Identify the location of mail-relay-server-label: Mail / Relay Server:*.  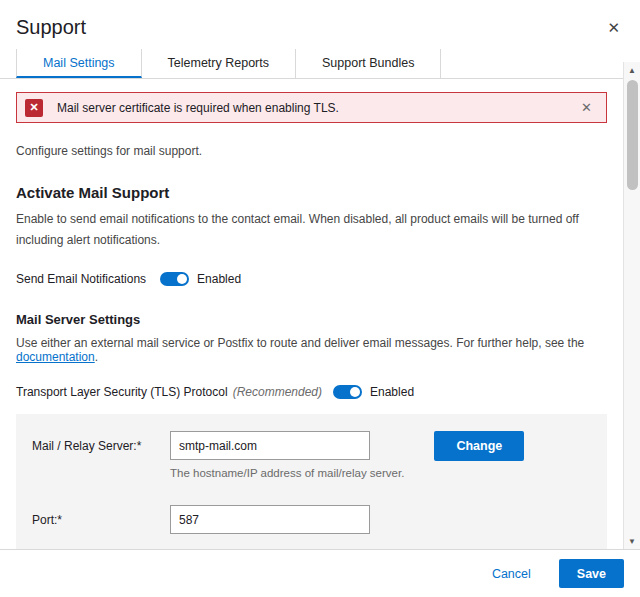
(101, 442).